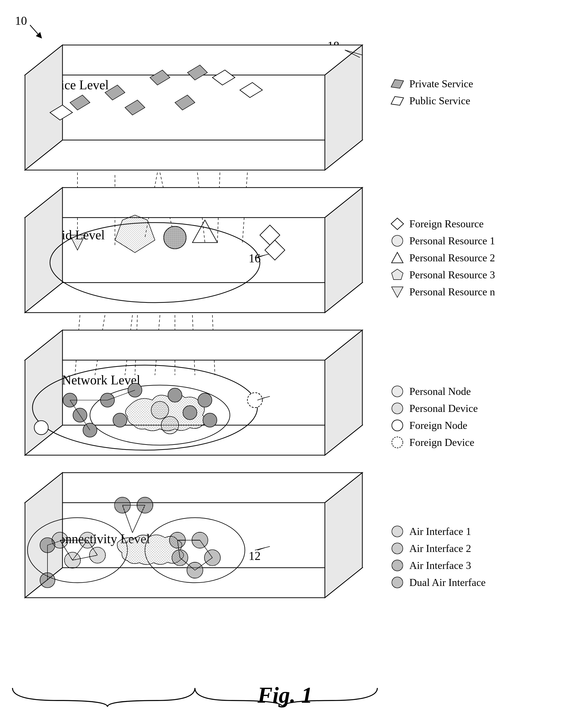 The height and width of the screenshot is (728, 570). I want to click on dual-air-interface-icon, so click(397, 582).